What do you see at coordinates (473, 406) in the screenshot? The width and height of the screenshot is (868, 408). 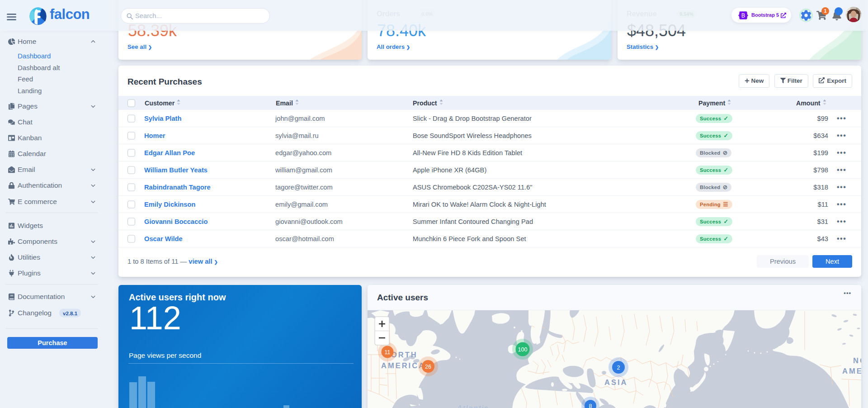 I see `svg-text: Atlantic` at bounding box center [473, 406].